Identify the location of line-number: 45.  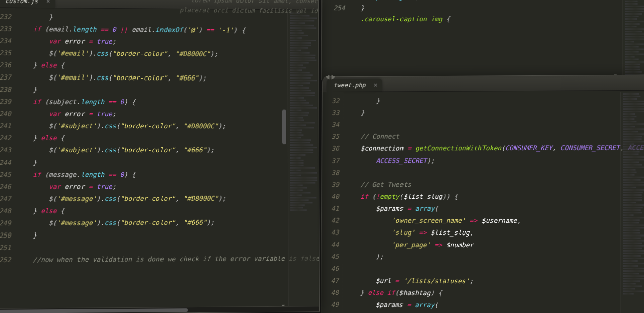
(332, 257).